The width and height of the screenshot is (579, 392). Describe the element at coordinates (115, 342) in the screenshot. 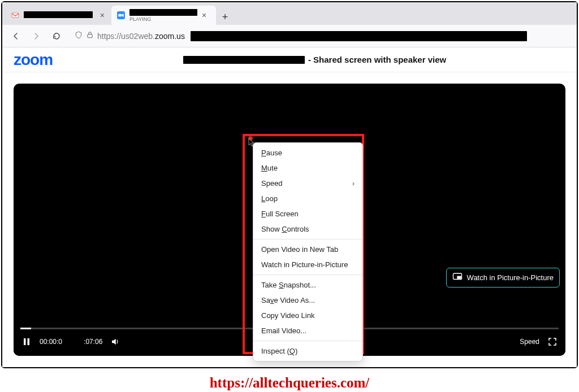

I see `volume-button` at that location.